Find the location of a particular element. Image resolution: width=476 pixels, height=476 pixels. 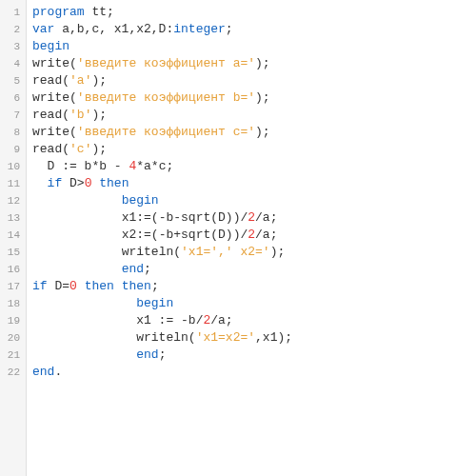

token-ident: x1 := -b/ is located at coordinates (169, 320).